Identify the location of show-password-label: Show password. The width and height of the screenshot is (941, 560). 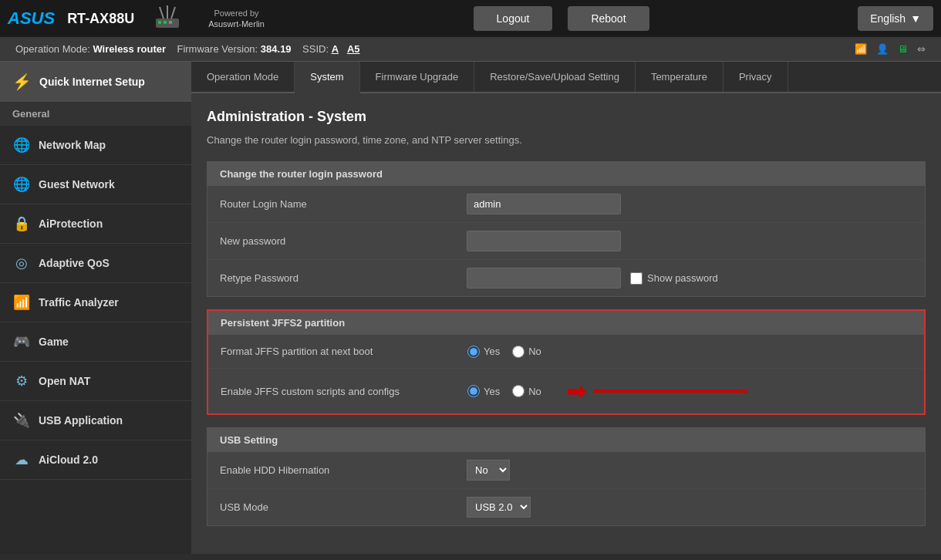
(674, 278).